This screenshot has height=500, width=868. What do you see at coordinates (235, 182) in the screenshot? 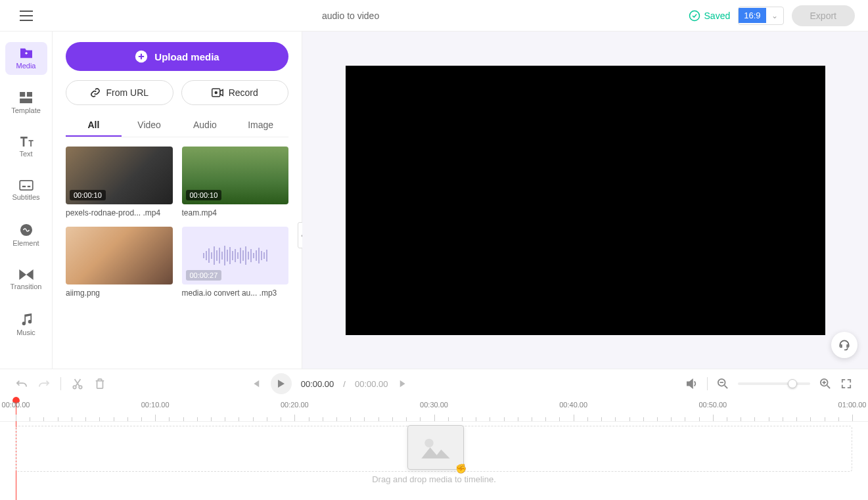
I see `media-item: 00:00:10 team.mp4` at bounding box center [235, 182].